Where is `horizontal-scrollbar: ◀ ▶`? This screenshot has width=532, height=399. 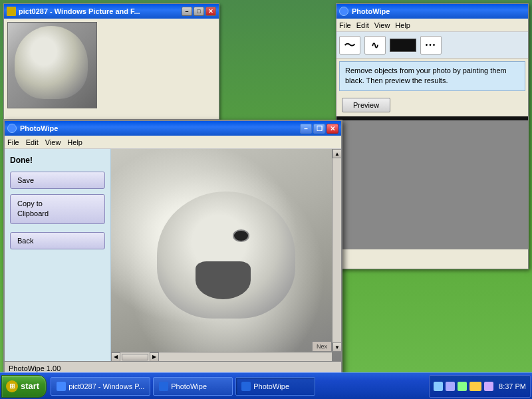
horizontal-scrollbar: ◀ ▶ is located at coordinates (221, 356).